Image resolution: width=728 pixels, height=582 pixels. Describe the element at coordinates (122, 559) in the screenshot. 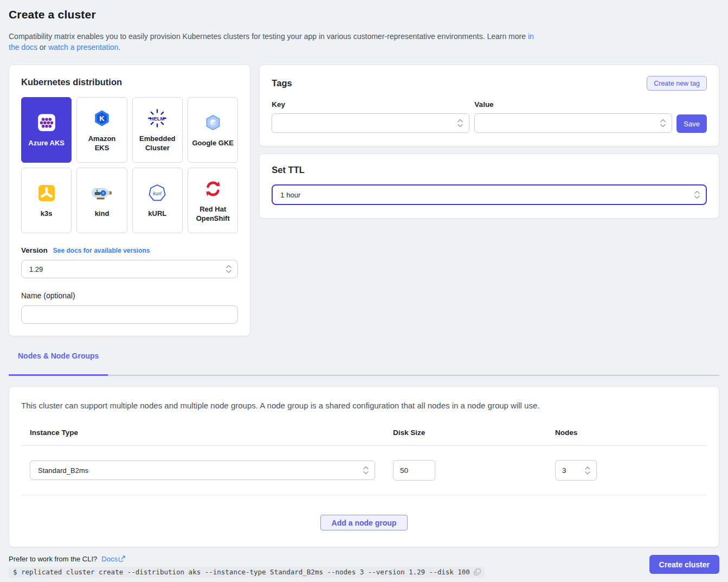

I see `external-link-icon` at that location.